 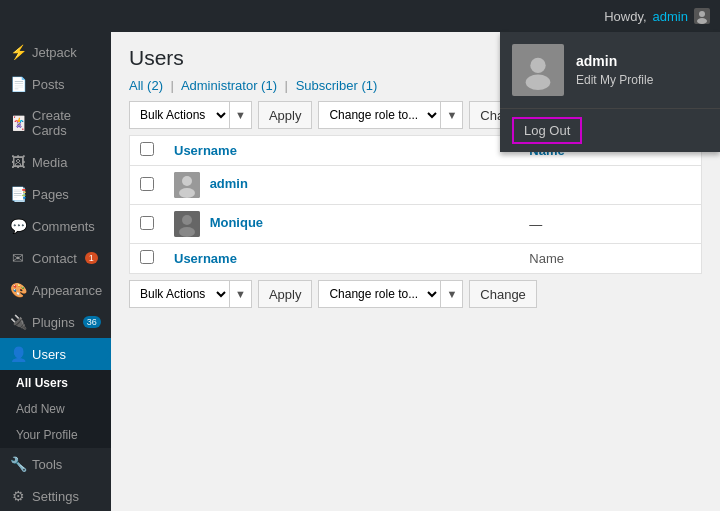 I want to click on sidebar-label-posts: Posts, so click(x=48, y=84).